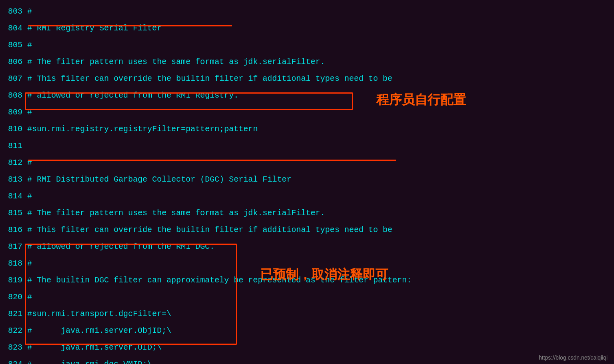 Image resolution: width=614 pixels, height=364 pixels. Describe the element at coordinates (13, 129) in the screenshot. I see `line-number: 810` at that location.